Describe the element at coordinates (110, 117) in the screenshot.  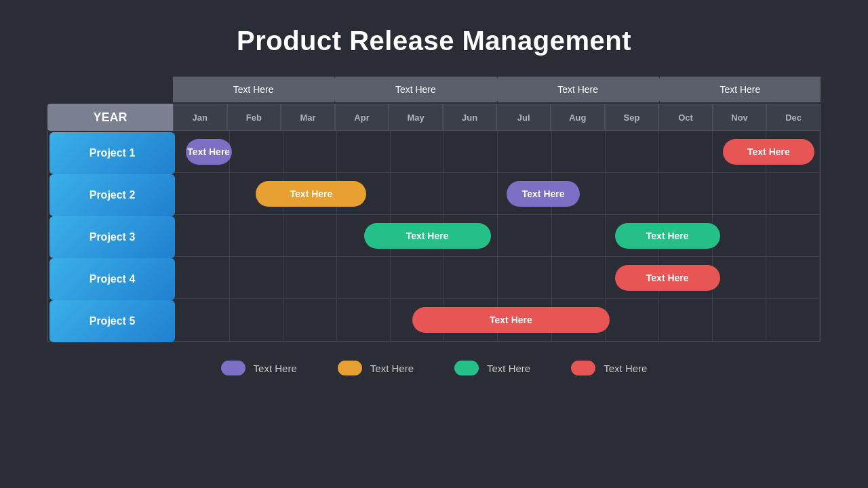
I see `year-label: YEAR` at that location.